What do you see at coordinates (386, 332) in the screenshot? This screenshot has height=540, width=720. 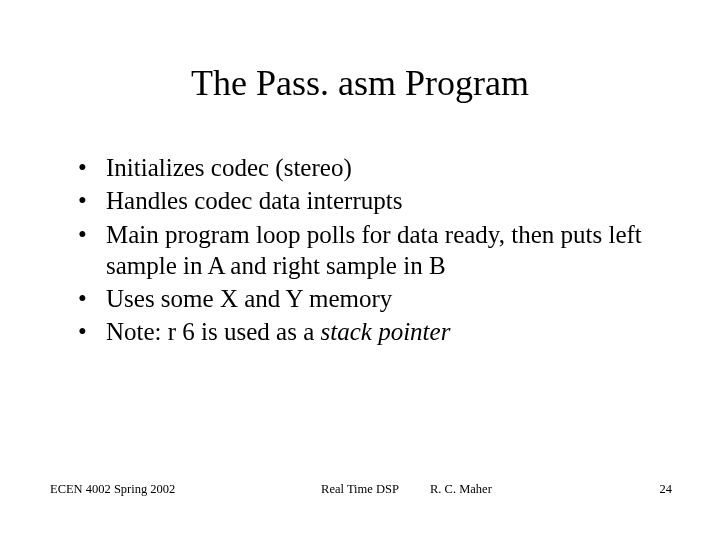 I see `bullet-text-emph: stack pointer` at bounding box center [386, 332].